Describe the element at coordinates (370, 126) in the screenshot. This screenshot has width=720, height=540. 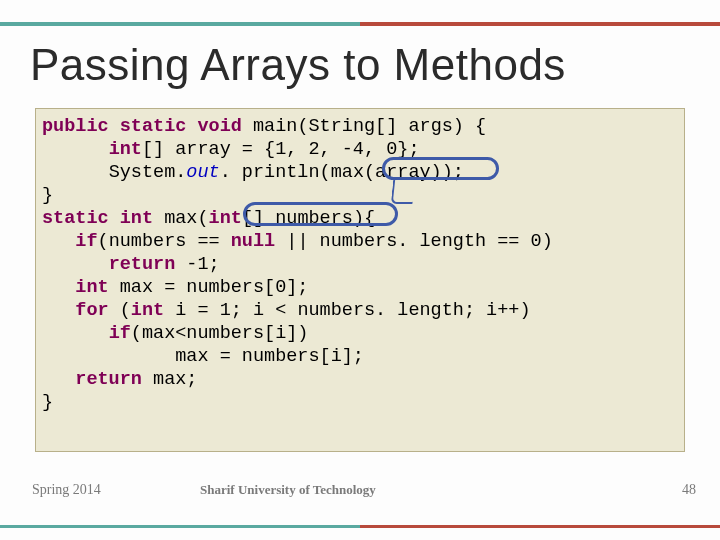
I see `code-text: main(String[] args) {` at that location.